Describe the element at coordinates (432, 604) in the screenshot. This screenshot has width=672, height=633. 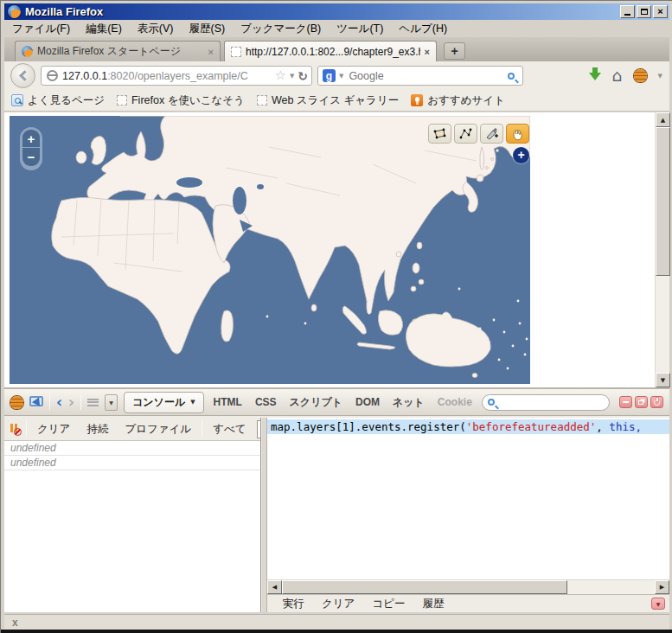
I see `history-button: 履歴` at that location.